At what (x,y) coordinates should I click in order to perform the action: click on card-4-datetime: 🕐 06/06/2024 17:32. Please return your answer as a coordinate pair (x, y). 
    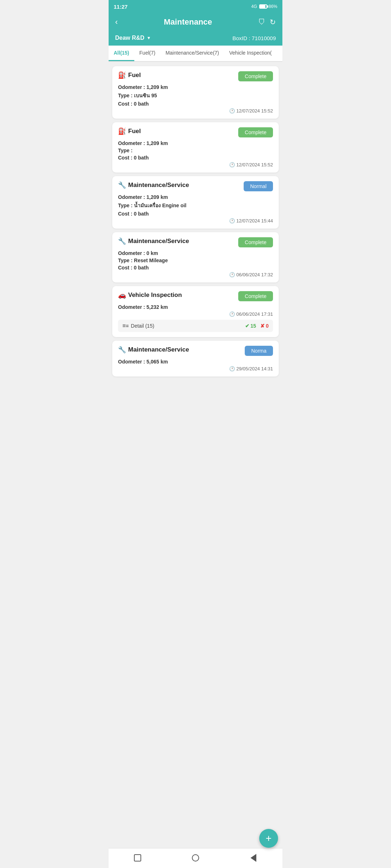
    Looking at the image, I should click on (196, 275).